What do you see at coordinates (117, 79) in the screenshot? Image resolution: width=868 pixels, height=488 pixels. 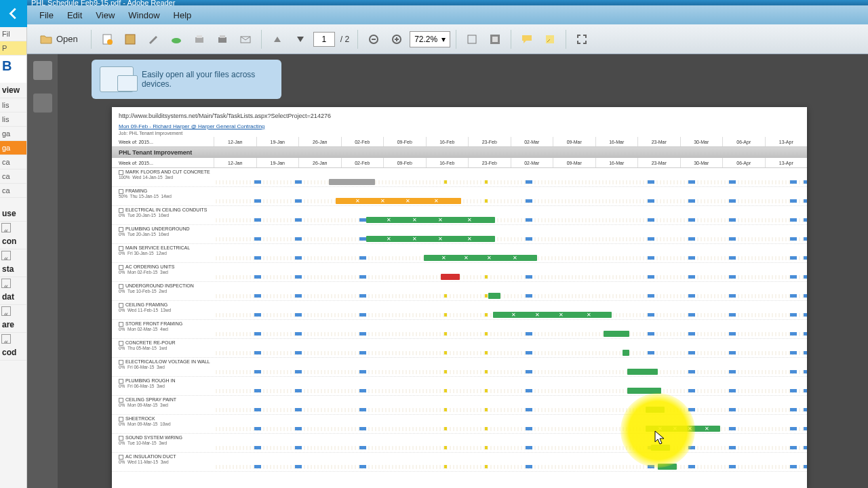 I see `devices-icon` at bounding box center [117, 79].